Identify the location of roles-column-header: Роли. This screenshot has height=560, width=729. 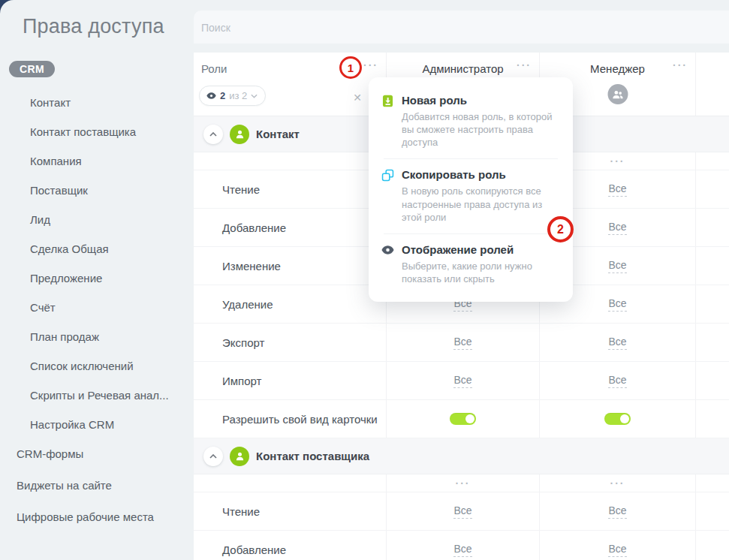
(215, 69).